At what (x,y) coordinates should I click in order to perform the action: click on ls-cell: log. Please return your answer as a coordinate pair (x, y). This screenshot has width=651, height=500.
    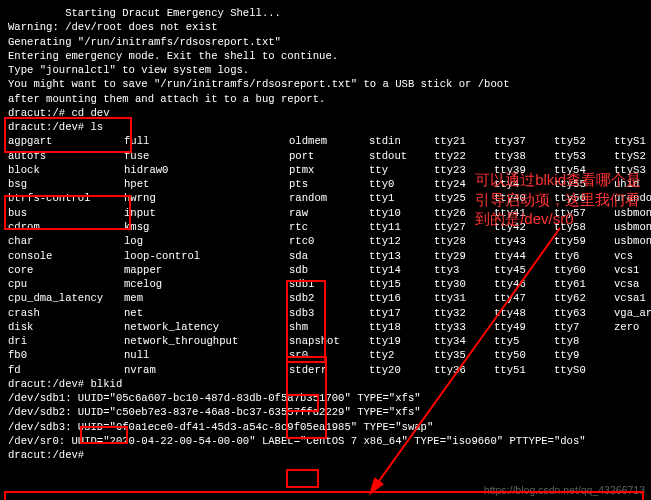
    Looking at the image, I should click on (206, 241).